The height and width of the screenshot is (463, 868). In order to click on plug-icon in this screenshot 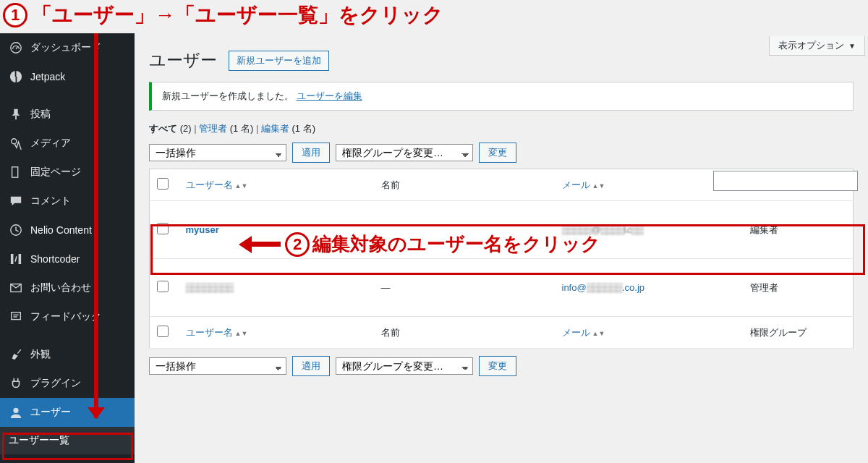, I will do `click(16, 383)`.